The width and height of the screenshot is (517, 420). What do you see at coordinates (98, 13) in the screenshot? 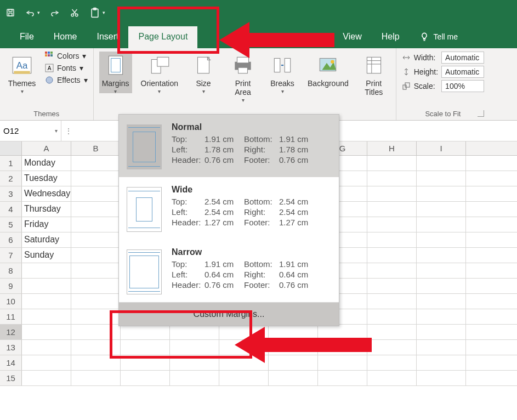
I see `paste-icon: ▾` at bounding box center [98, 13].